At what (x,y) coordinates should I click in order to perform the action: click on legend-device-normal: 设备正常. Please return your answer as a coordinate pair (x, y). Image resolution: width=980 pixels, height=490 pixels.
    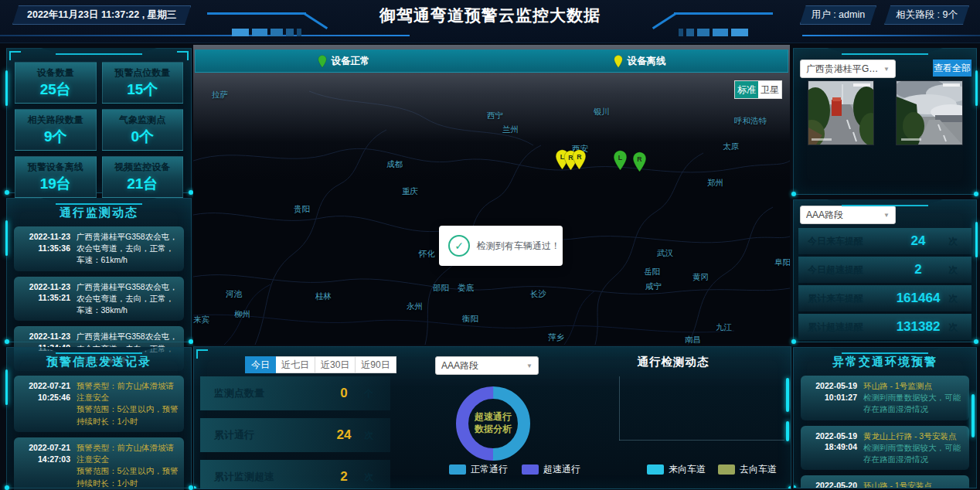
    Looking at the image, I should click on (344, 62).